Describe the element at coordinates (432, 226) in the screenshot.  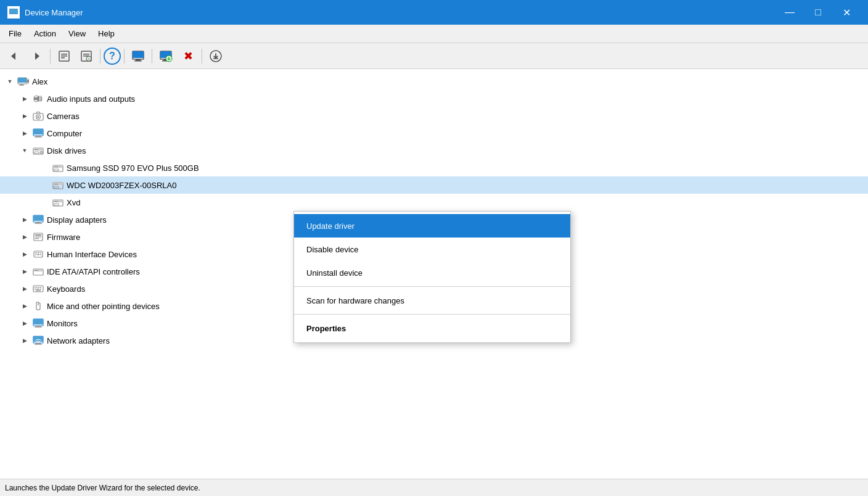
I see `ctx-update-driver: Update driver` at that location.